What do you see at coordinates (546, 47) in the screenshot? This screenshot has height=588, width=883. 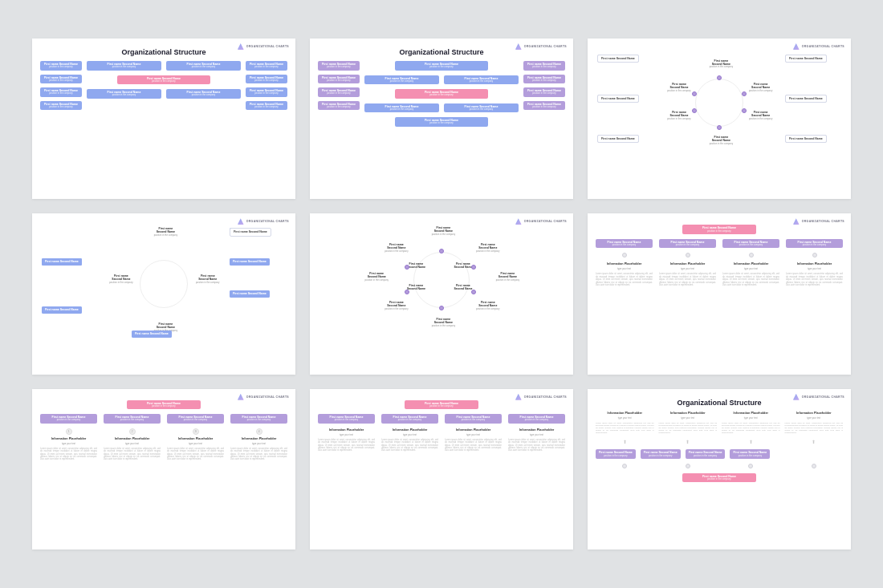 I see `brand-text: ORGANIZATIONAL CHARTS` at bounding box center [546, 47].